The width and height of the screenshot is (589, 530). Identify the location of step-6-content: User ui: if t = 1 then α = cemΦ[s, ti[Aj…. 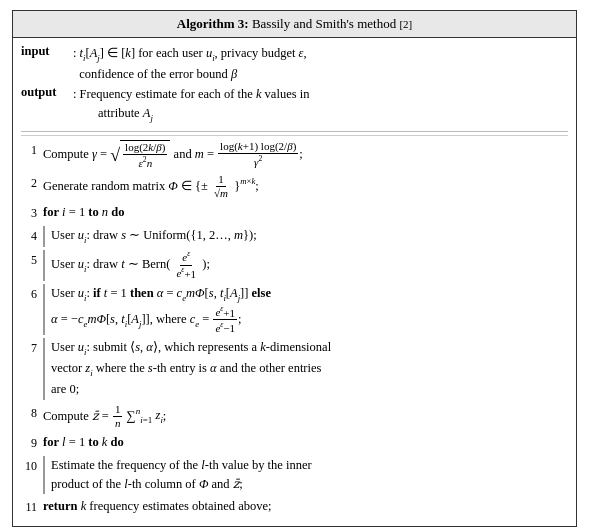
(306, 310).